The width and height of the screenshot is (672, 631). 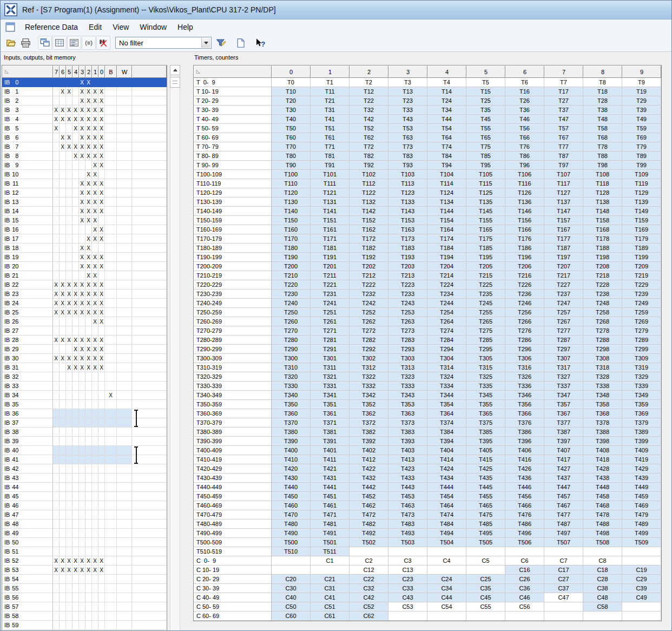 I want to click on tc-cell: T139, so click(x=642, y=202).